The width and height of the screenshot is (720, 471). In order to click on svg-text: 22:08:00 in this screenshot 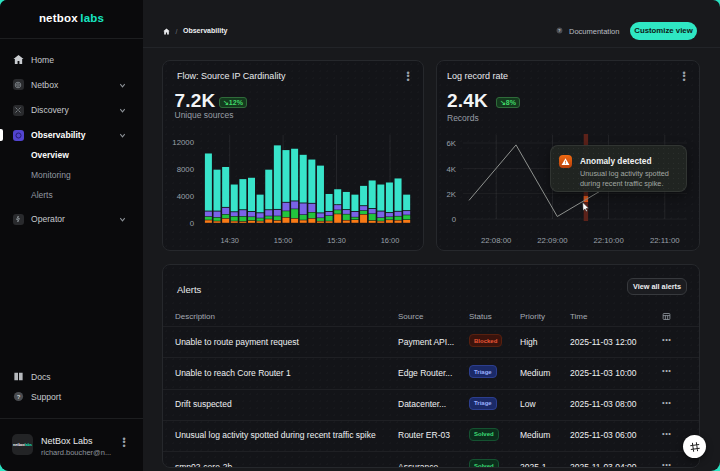, I will do `click(496, 240)`.